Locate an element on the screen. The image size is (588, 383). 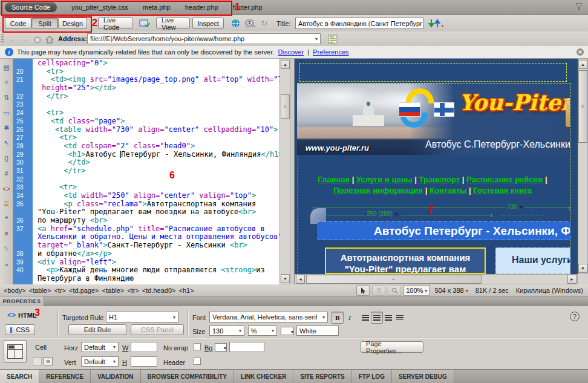
height-field is located at coordinates (144, 362).